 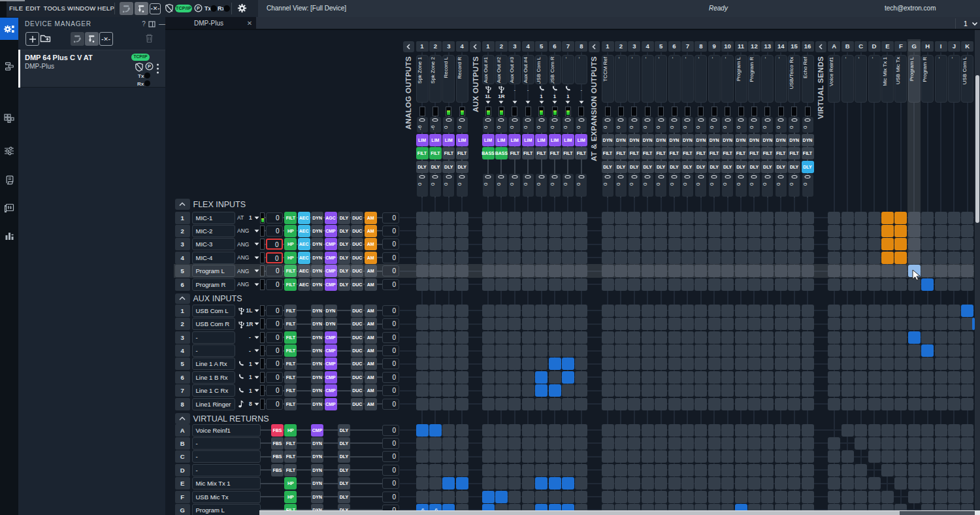 What do you see at coordinates (528, 46) in the screenshot?
I see `output-col-number: 4` at bounding box center [528, 46].